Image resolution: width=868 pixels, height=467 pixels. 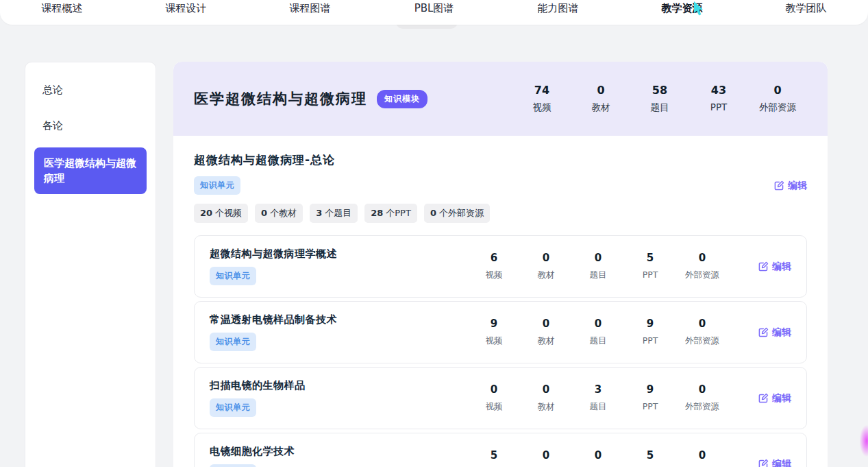 I want to click on module-type-badge: 知识模块, so click(x=402, y=99).